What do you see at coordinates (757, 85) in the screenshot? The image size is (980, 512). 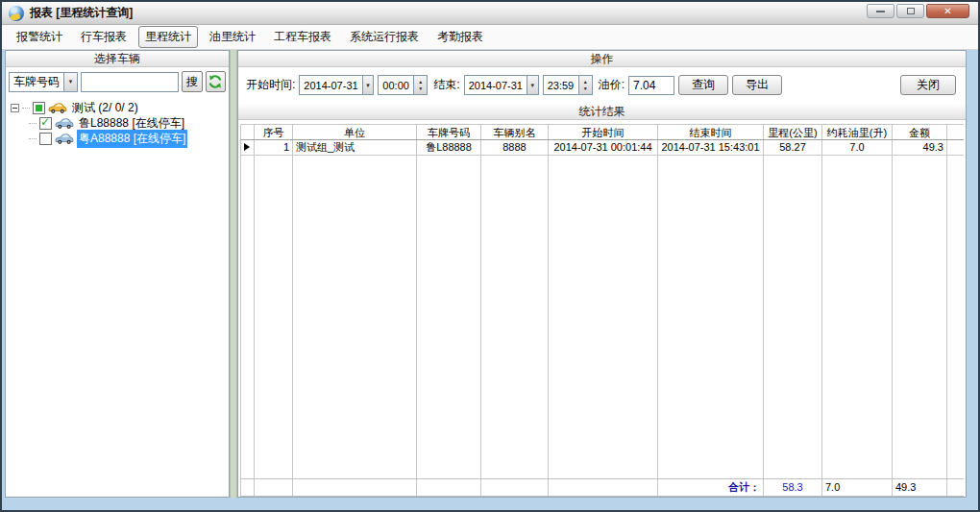 I see `export-button: 导出` at bounding box center [757, 85].